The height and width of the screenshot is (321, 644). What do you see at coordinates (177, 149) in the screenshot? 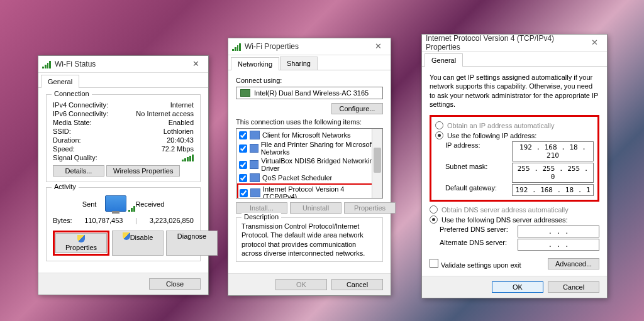
I see `speed-value: 72.2 Mbps` at bounding box center [177, 149].